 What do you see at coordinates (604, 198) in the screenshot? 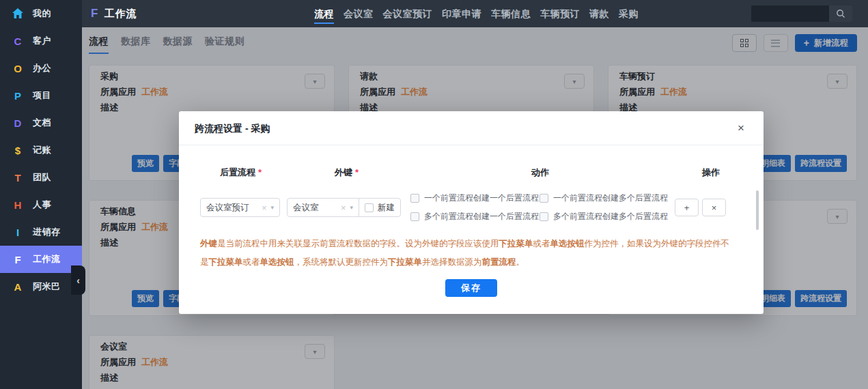
I see `action-option: 一个前置流程创建多个后置流程` at bounding box center [604, 198].